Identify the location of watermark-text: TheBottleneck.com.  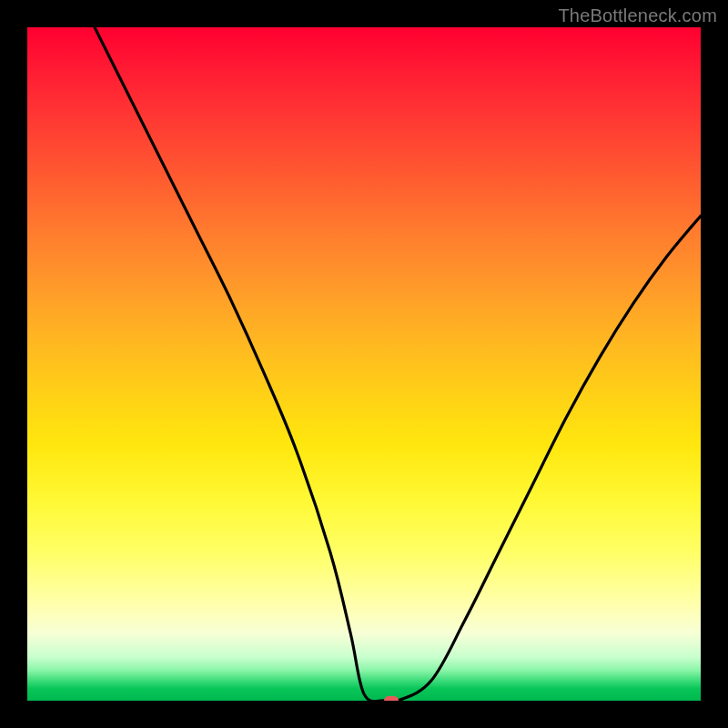
(637, 16).